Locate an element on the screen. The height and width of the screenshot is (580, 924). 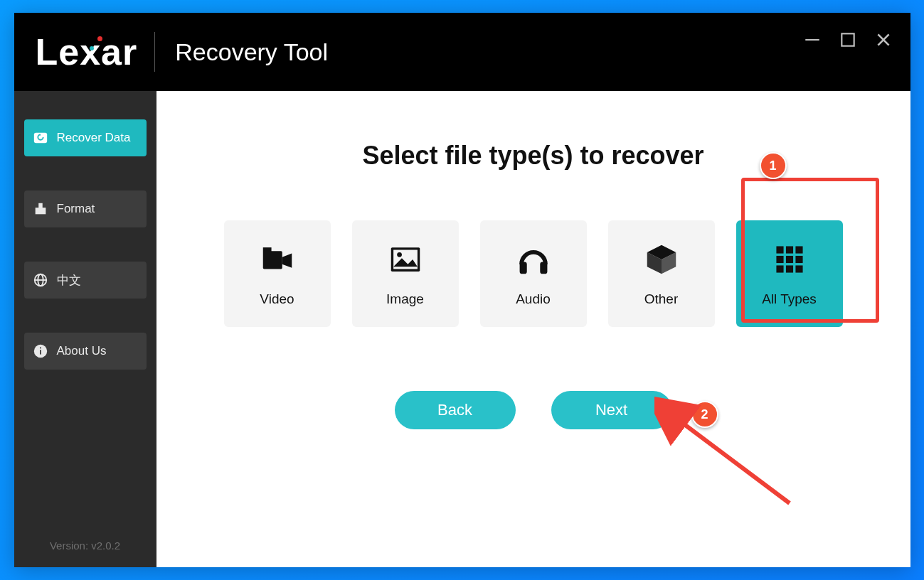
box-icon is located at coordinates (662, 259).